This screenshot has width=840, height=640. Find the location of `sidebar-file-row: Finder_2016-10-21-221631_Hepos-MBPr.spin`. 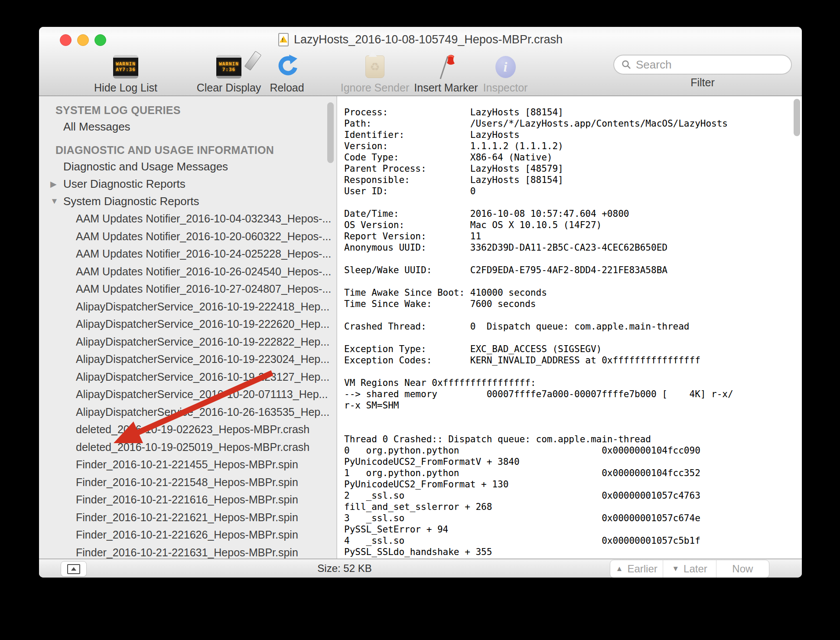

sidebar-file-row: Finder_2016-10-21-221631_Hepos-MBPr.spin is located at coordinates (188, 552).